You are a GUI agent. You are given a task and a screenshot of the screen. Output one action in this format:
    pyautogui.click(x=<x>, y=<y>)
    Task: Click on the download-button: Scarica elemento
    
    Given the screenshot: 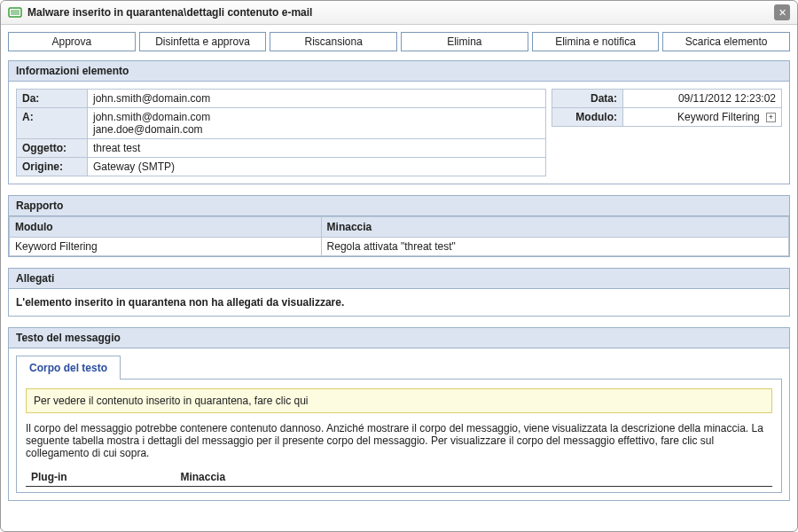 What is the action you would take?
    pyautogui.click(x=726, y=42)
    